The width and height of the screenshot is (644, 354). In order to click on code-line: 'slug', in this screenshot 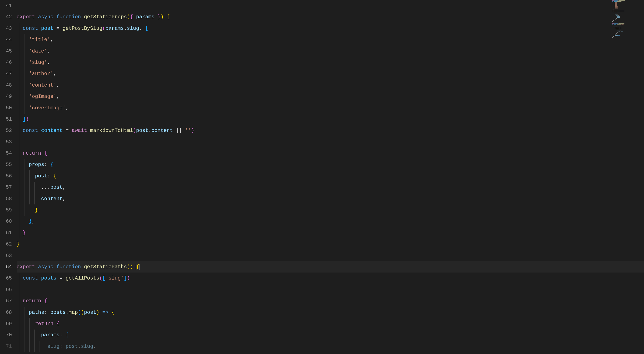, I will do `click(330, 62)`.